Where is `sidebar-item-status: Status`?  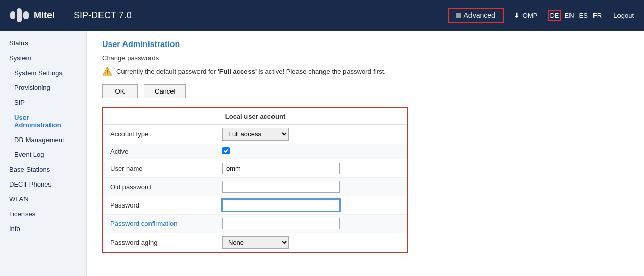
sidebar-item-status: Status is located at coordinates (43, 43).